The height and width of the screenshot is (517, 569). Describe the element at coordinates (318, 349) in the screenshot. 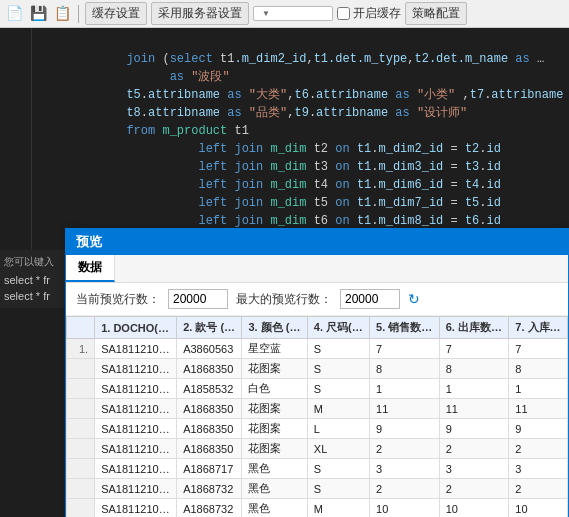

I see `table-row: 1.SA1811210…A3860563星空蓝S777` at that location.